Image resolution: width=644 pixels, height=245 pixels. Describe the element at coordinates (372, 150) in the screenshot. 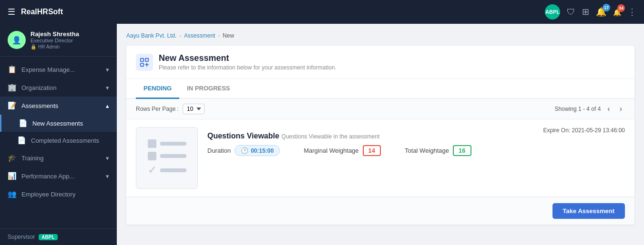

I see `marginal-value: 14` at that location.